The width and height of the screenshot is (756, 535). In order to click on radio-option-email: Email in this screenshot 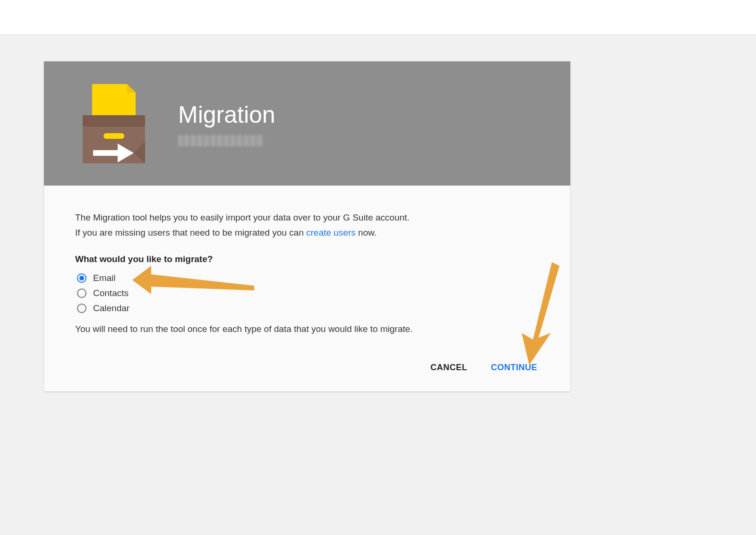, I will do `click(308, 278)`.